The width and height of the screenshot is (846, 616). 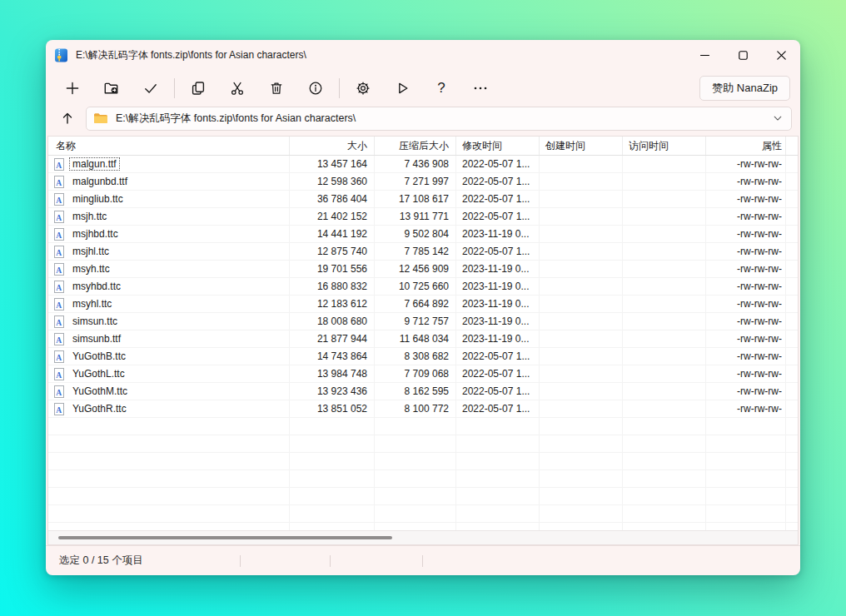 I want to click on table-row: AYuGothB.ttc14 743 8648 308 6822022-05-0…, so click(x=423, y=356).